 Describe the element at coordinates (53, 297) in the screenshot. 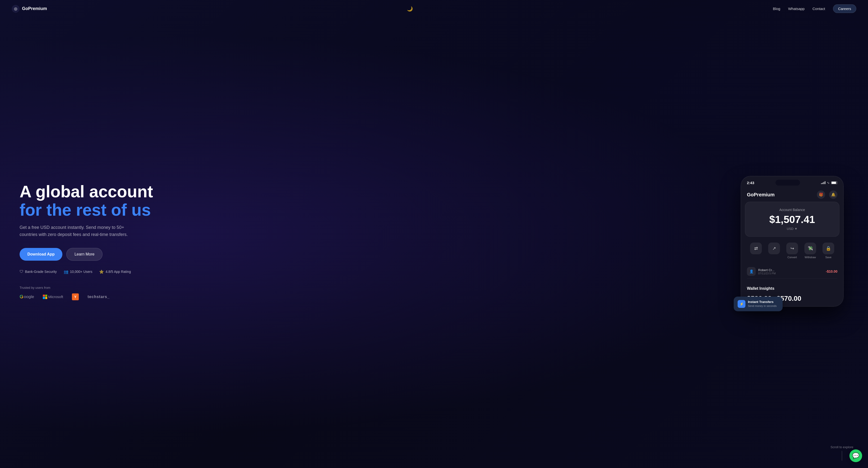

I see `microsoft-logo: Microsoft` at that location.